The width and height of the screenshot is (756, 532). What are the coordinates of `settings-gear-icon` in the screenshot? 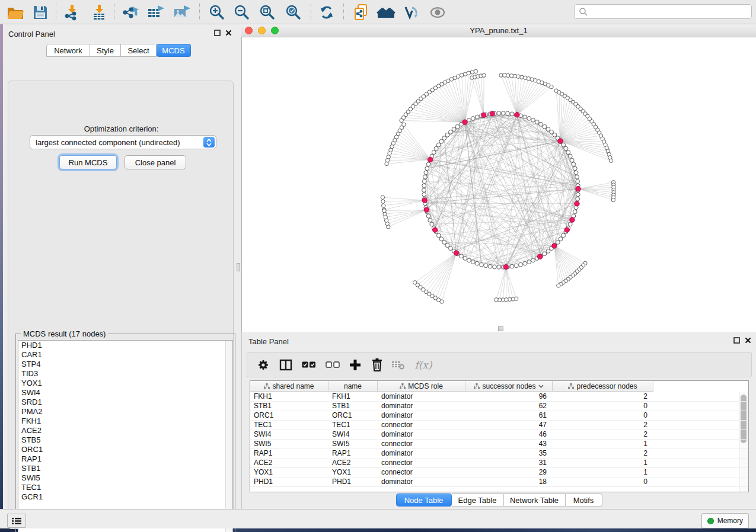 It's located at (263, 365).